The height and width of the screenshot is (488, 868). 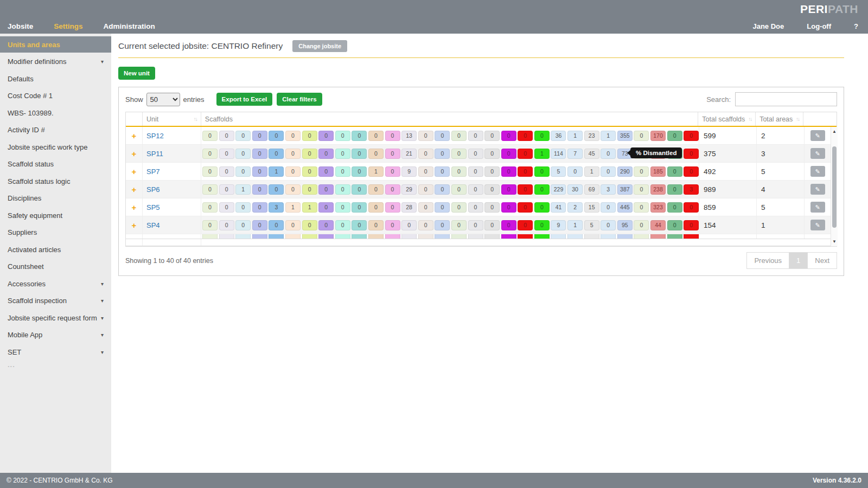 What do you see at coordinates (799, 260) in the screenshot?
I see `page-1-button: 1` at bounding box center [799, 260].